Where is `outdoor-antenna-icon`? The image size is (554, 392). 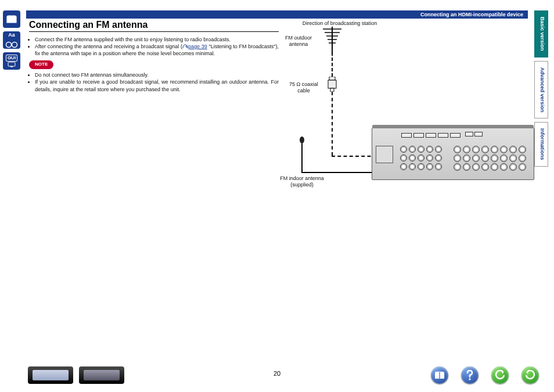 outdoor-antenna-icon is located at coordinates (332, 38).